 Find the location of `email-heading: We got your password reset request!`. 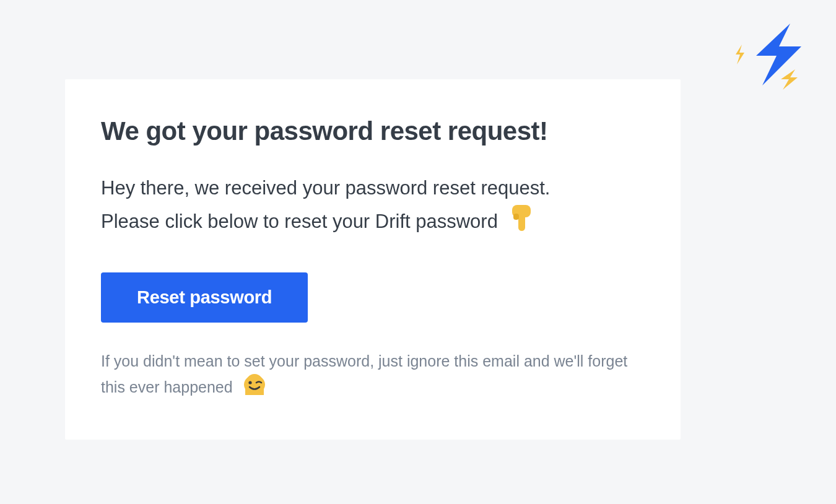

email-heading: We got your password reset request! is located at coordinates (373, 131).